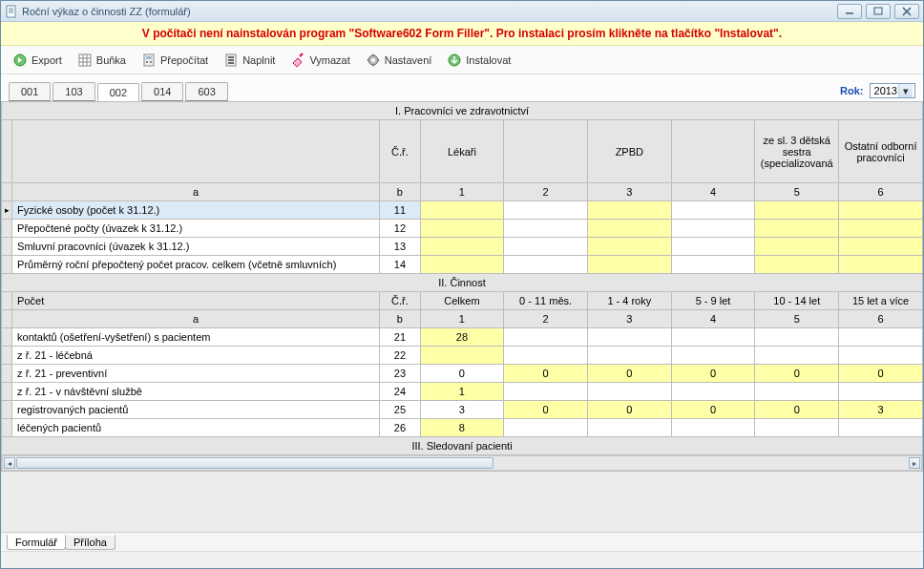  Describe the element at coordinates (462, 338) in the screenshot. I see `cell: 28` at that location.